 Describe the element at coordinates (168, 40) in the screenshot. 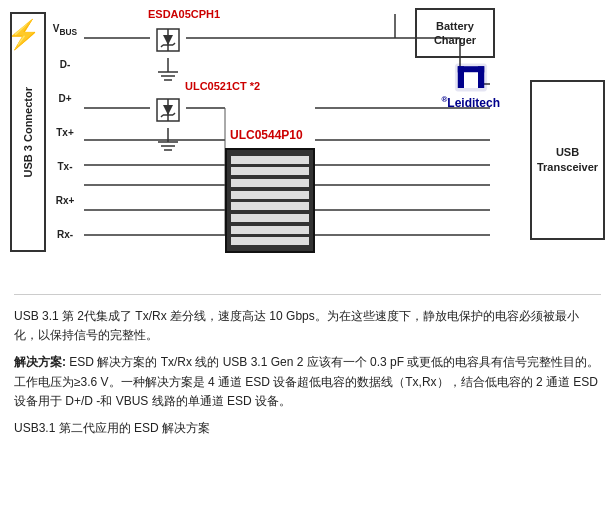

I see `esda-diode-svg` at that location.